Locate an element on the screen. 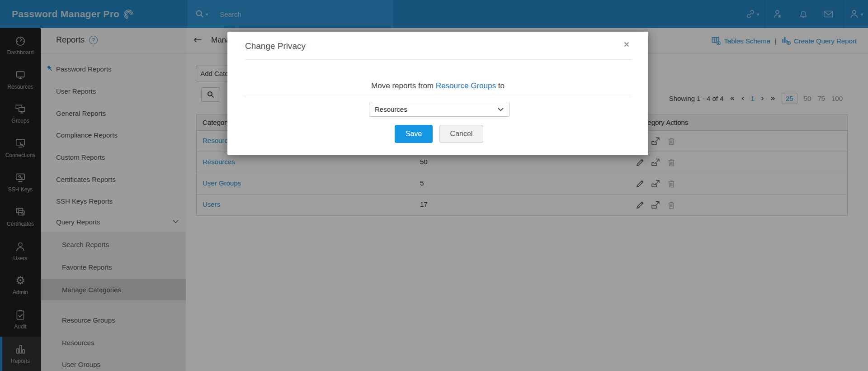 The image size is (868, 371). selected-option: Resources is located at coordinates (391, 109).